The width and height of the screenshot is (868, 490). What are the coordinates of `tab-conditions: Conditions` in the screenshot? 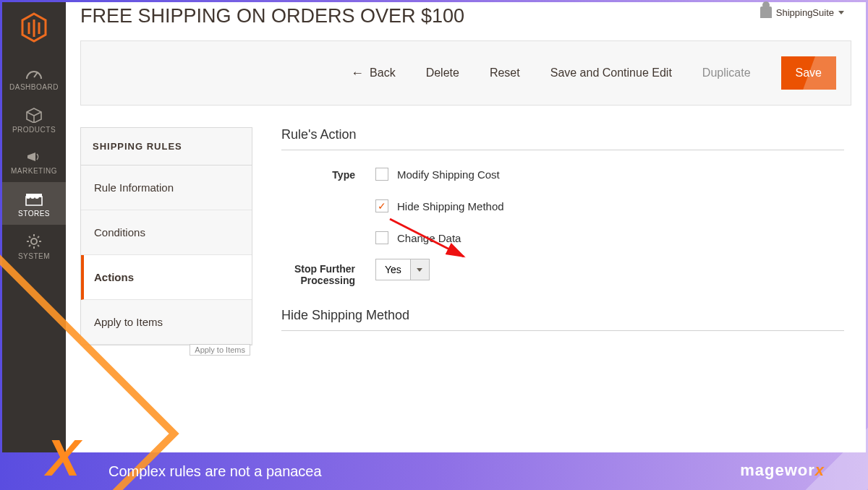 It's located at (166, 233).